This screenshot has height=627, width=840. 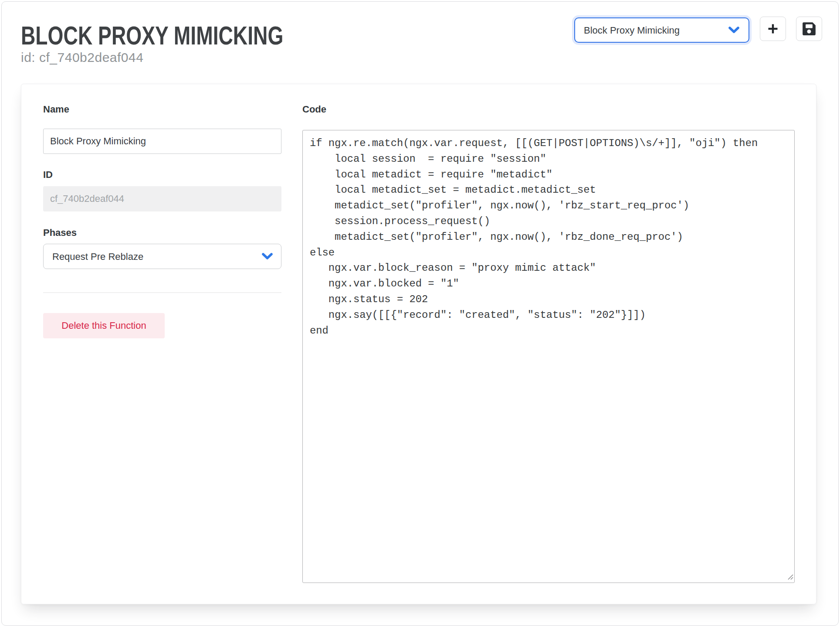 What do you see at coordinates (48, 175) in the screenshot?
I see `id-label: ID` at bounding box center [48, 175].